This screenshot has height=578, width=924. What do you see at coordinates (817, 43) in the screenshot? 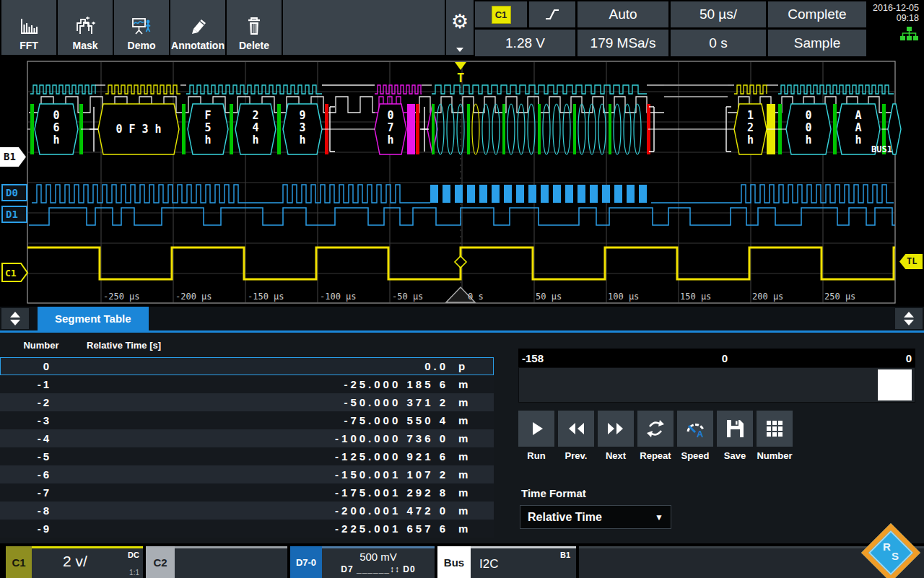
I see `acquisition-mode-cell: Sample` at bounding box center [817, 43].